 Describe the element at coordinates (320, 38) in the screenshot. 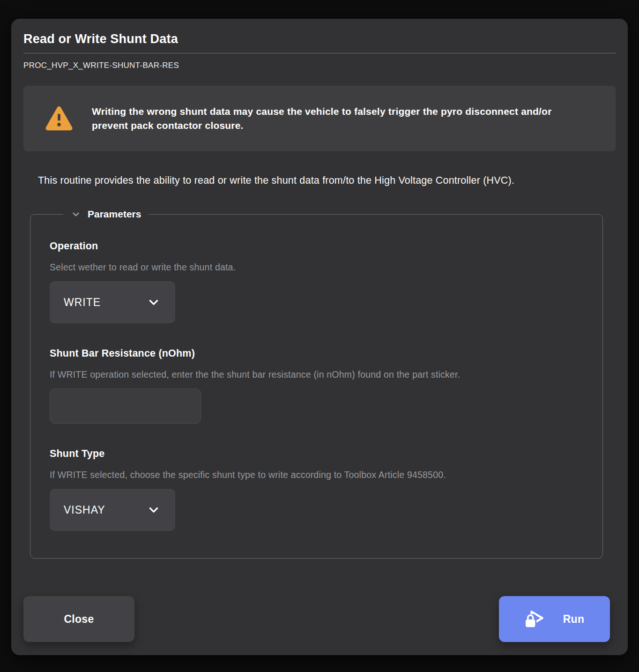

I see `page-title: Read or Write Shunt Data` at that location.